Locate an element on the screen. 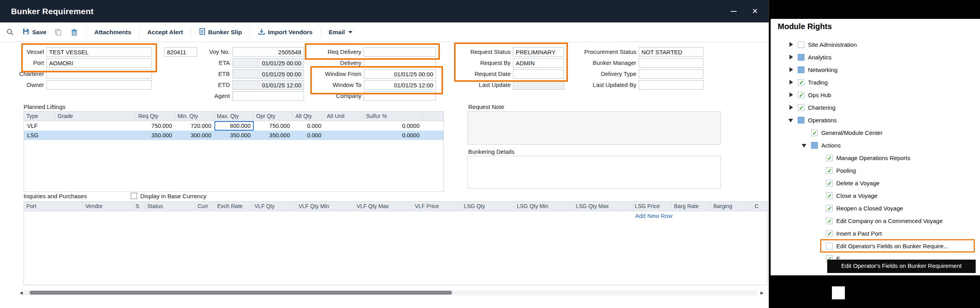  column-header-lsg-price: LSG Price is located at coordinates (652, 207).